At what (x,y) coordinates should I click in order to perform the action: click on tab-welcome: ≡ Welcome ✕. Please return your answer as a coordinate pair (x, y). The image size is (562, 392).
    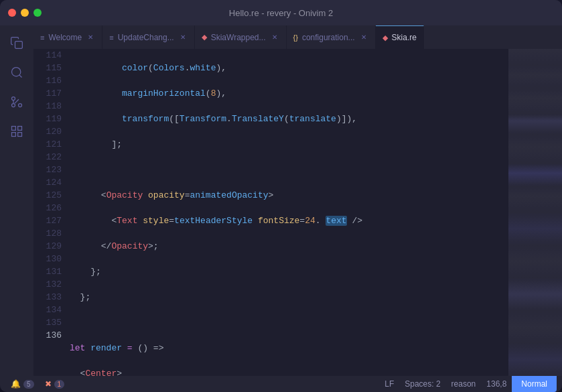
    Looking at the image, I should click on (68, 38).